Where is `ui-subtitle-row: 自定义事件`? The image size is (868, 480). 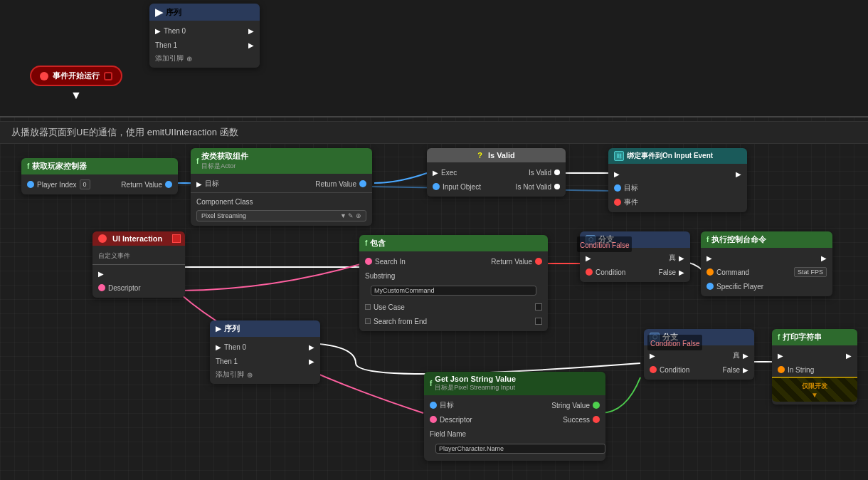
ui-subtitle-row: 自定义事件 is located at coordinates (139, 256).